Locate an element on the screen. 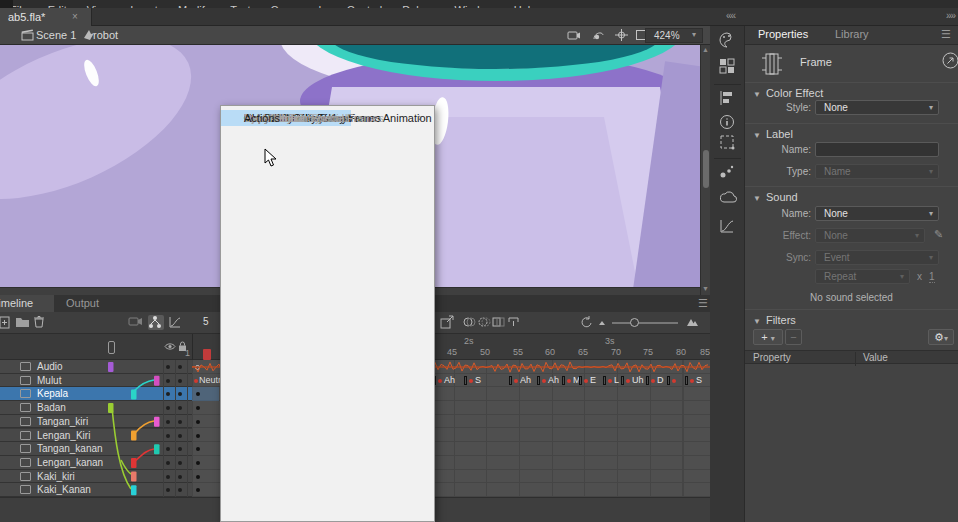 The image size is (958, 522). camera-toggle-icon is located at coordinates (136, 322).